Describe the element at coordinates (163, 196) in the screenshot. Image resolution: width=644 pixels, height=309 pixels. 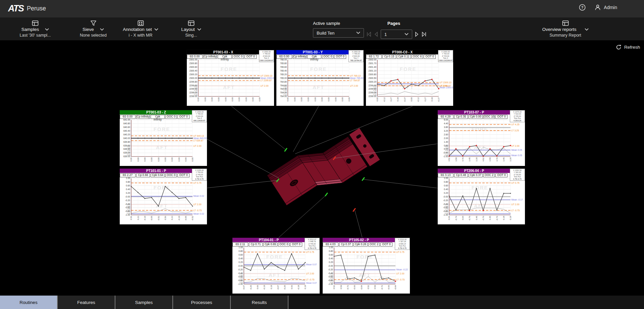
I see `spc-panel-pt101-01-p: PT101-01 - P6S 2.27Cp 0.66Cpk 0.64OOC 0O…` at that location.